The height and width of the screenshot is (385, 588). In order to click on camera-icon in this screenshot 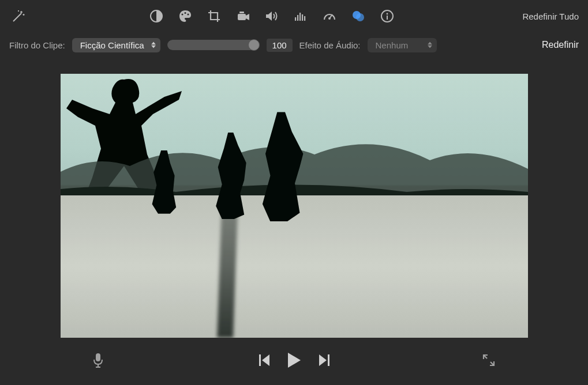, I will do `click(243, 16)`.